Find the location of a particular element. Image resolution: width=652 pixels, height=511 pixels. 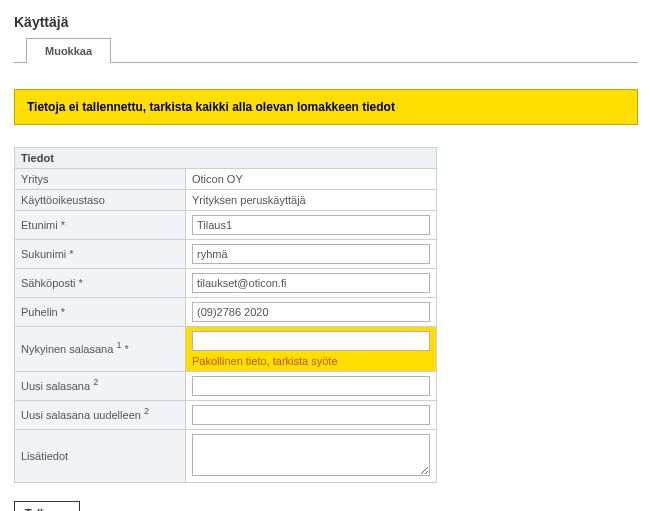

input-notes is located at coordinates (311, 455).